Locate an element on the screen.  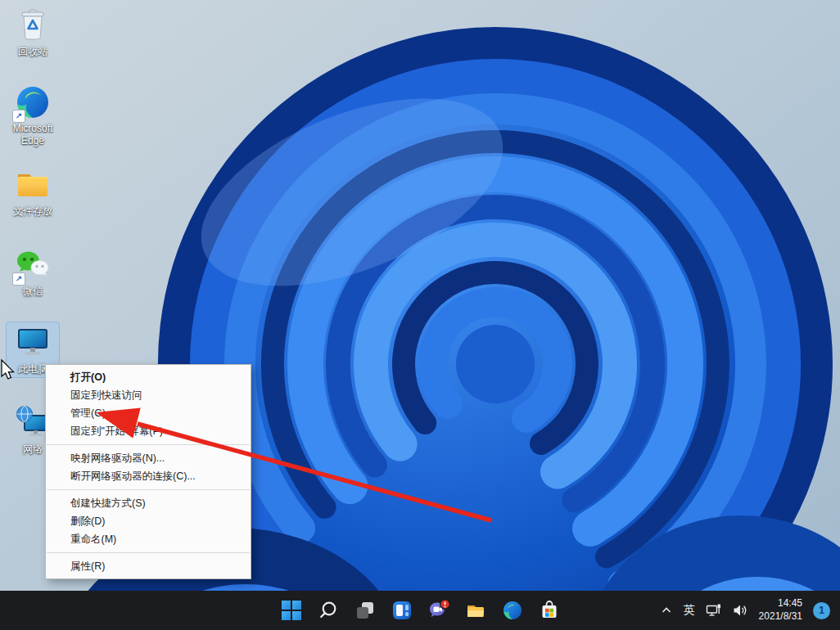
menu-item-pin-to-start: 固定到"开始"屏幕(P) is located at coordinates (148, 431).